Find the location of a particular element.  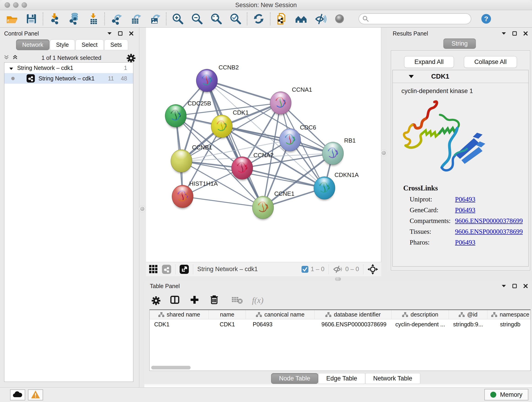

open-in-window-icon is located at coordinates (184, 269).